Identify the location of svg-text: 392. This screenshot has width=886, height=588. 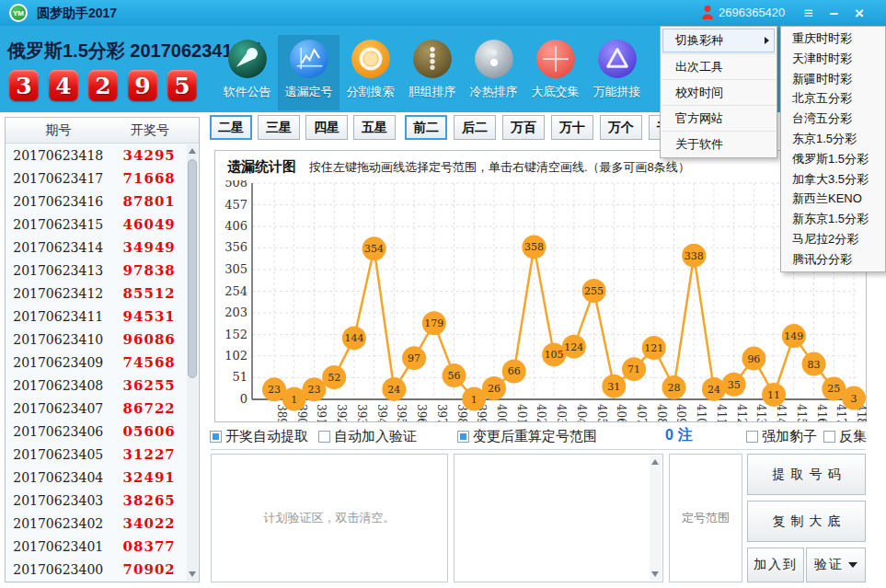
(341, 412).